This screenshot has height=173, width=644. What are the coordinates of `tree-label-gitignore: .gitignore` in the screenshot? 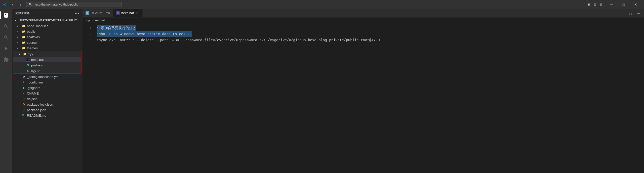 It's located at (34, 88).